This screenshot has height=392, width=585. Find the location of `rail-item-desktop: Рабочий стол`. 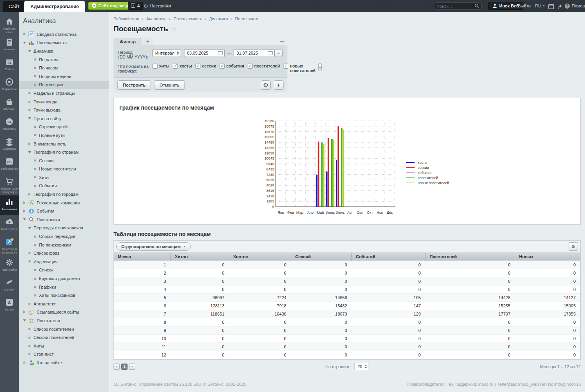

rail-item-desktop: Рабочий стол is located at coordinates (9, 25).